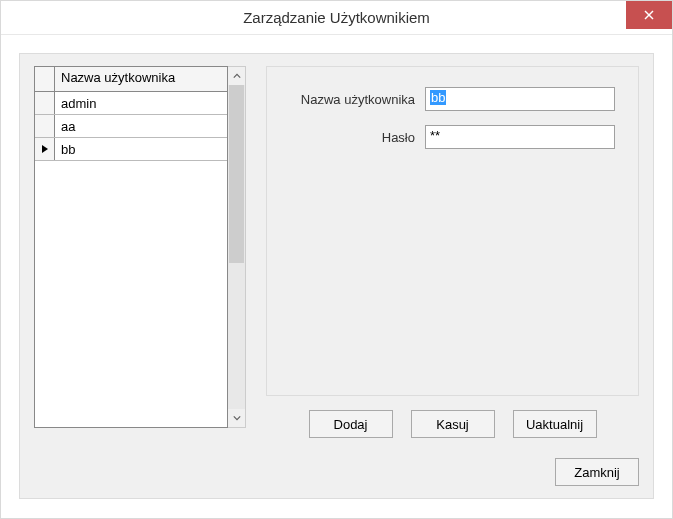 The image size is (673, 519). What do you see at coordinates (597, 472) in the screenshot?
I see `close-button: Zamknij` at bounding box center [597, 472].